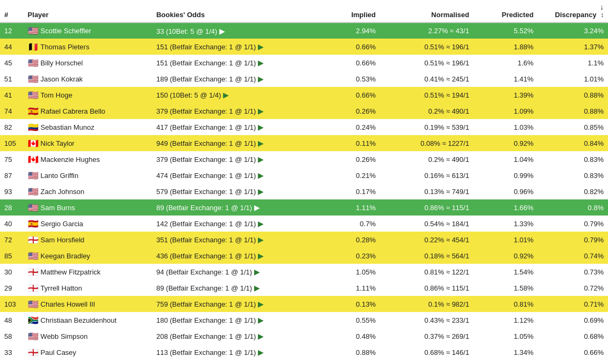  Describe the element at coordinates (239, 207) in the screenshot. I see `cell-odds: 89 (Betfair Exchange: 1 @ 1/1)▶` at that location.